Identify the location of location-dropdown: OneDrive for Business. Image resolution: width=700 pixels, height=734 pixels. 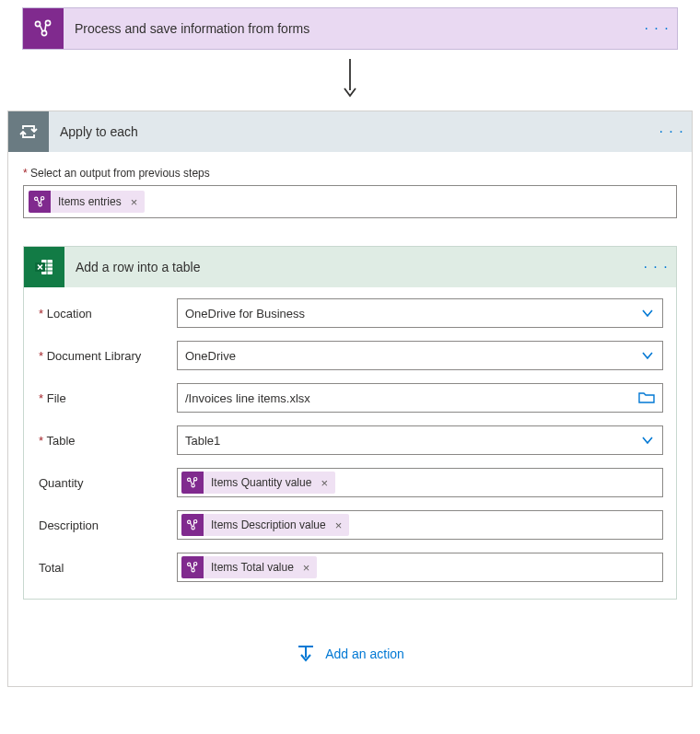
(420, 313).